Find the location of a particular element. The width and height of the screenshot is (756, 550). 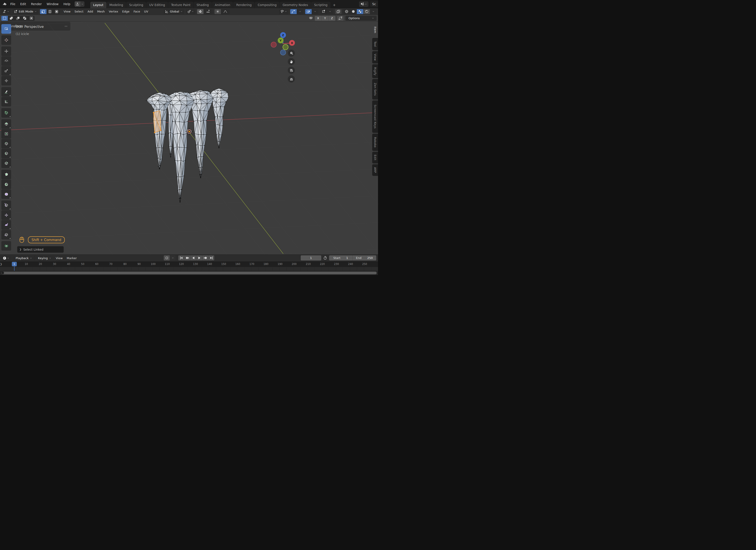

tool-add-cube is located at coordinates (6, 113).